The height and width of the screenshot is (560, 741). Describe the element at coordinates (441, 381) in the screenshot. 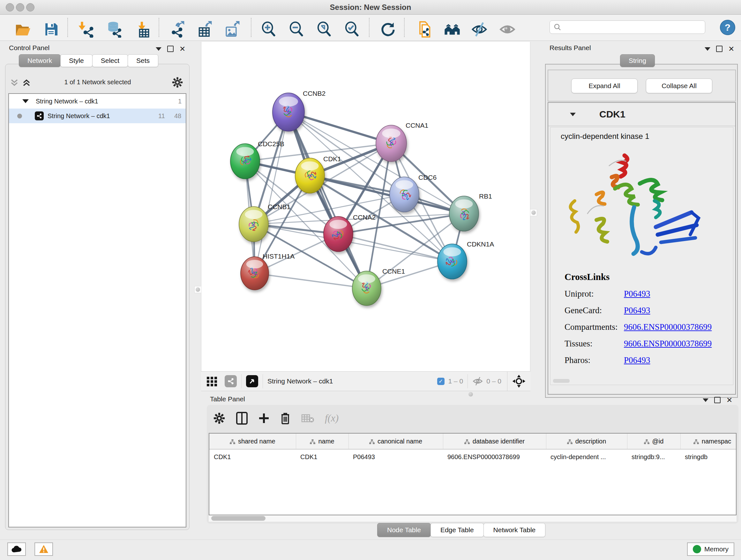

I see `selected-checkbox-icon: ✓` at that location.